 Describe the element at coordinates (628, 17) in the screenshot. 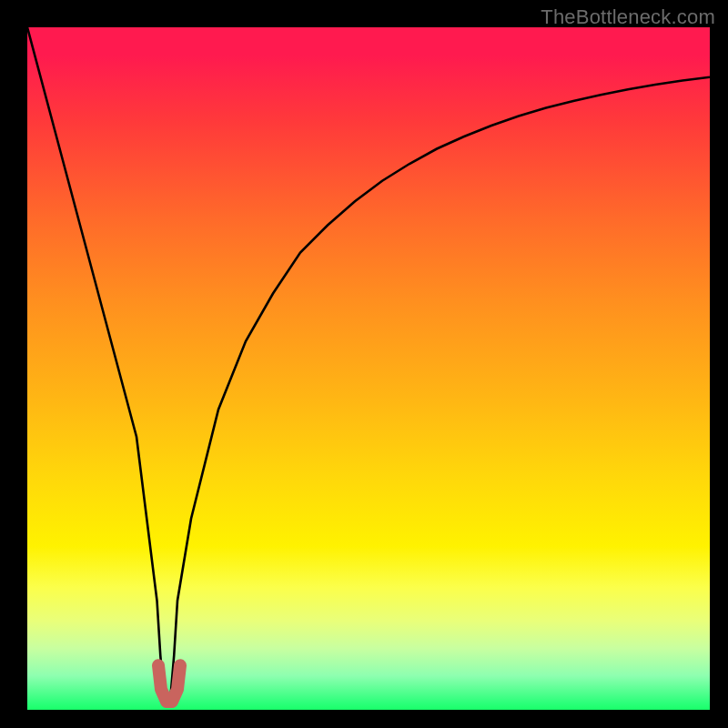

I see `watermark-text: TheBottleneck.com` at that location.